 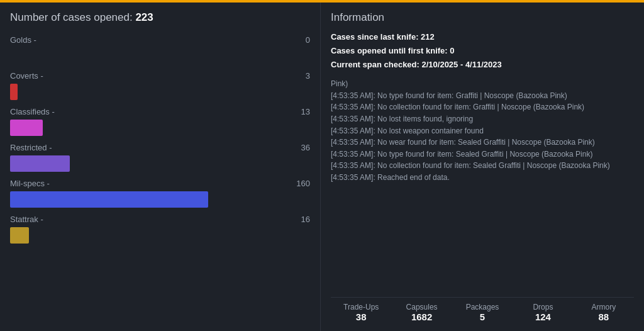 What do you see at coordinates (452, 50) in the screenshot?
I see `cases-until-knife-value: 0` at bounding box center [452, 50].